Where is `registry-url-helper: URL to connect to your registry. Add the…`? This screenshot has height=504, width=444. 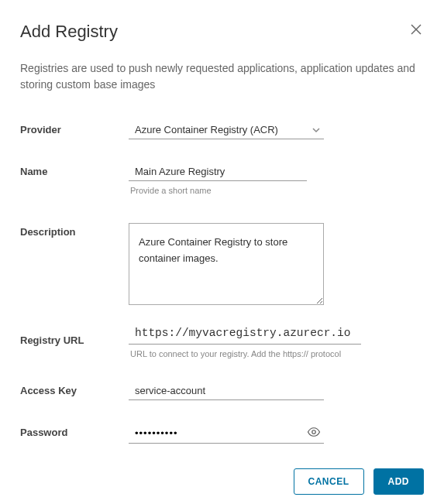 registry-url-helper: URL to connect to your registry. Add the… is located at coordinates (245, 354).